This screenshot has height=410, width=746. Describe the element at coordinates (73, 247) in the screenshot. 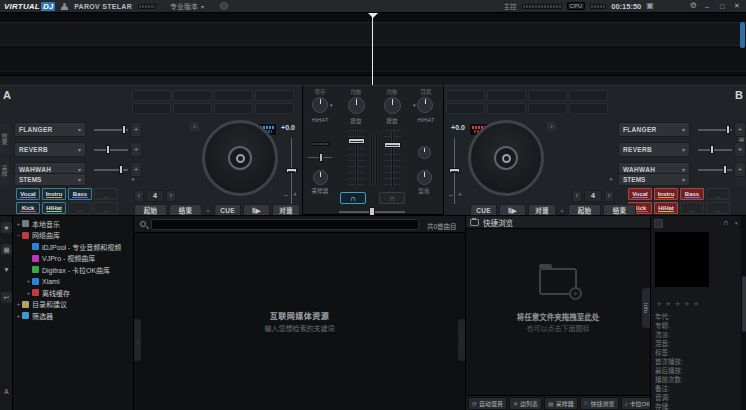

I see `tree-item-iDJPool - 专业音频和视频: iDJPool - 专业音频和视频` at that location.